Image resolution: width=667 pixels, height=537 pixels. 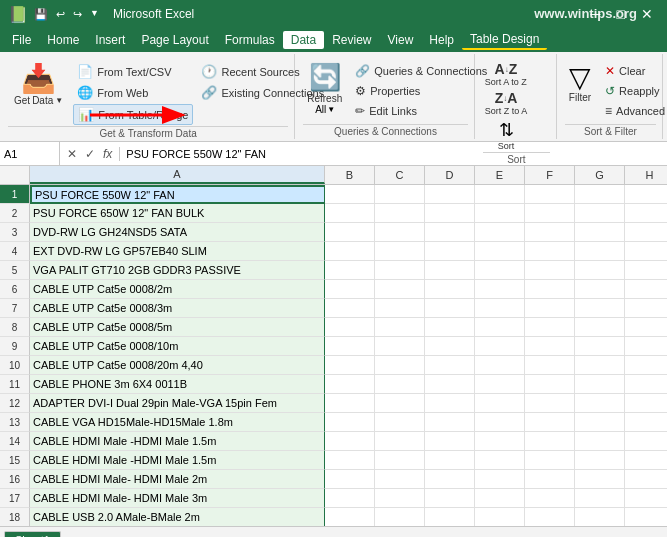 What do you see at coordinates (350, 480) in the screenshot?
I see `cell-b16` at bounding box center [350, 480].